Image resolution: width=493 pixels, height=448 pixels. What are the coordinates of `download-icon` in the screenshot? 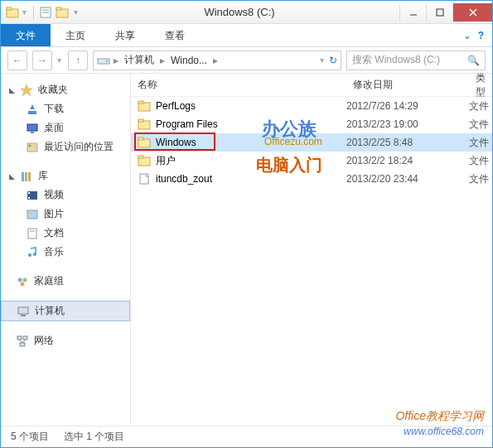 It's located at (32, 109).